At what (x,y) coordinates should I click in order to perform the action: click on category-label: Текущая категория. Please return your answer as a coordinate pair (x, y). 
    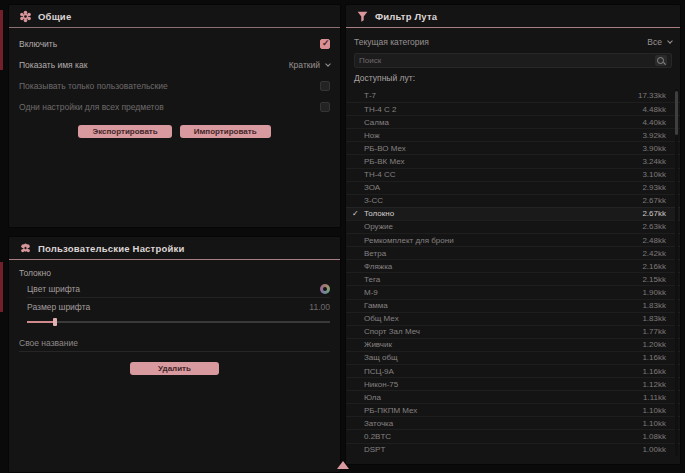
    Looking at the image, I should click on (392, 42).